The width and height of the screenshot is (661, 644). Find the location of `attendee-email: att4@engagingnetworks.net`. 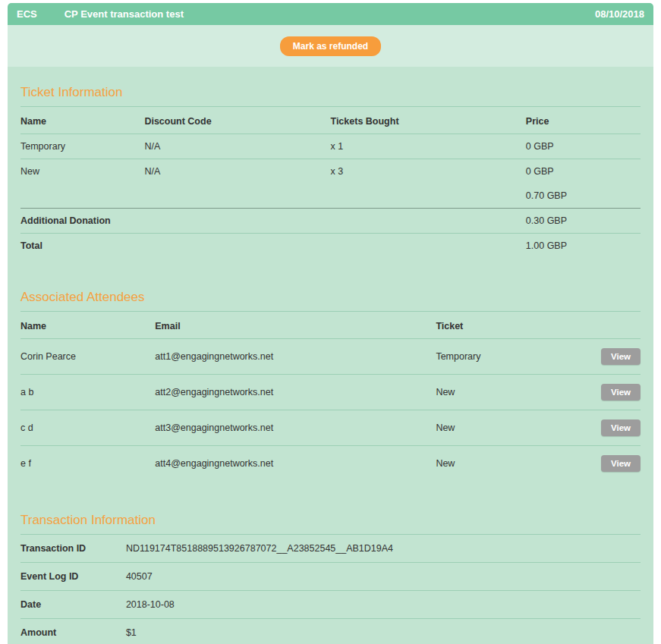

attendee-email: att4@engagingnetworks.net is located at coordinates (295, 464).